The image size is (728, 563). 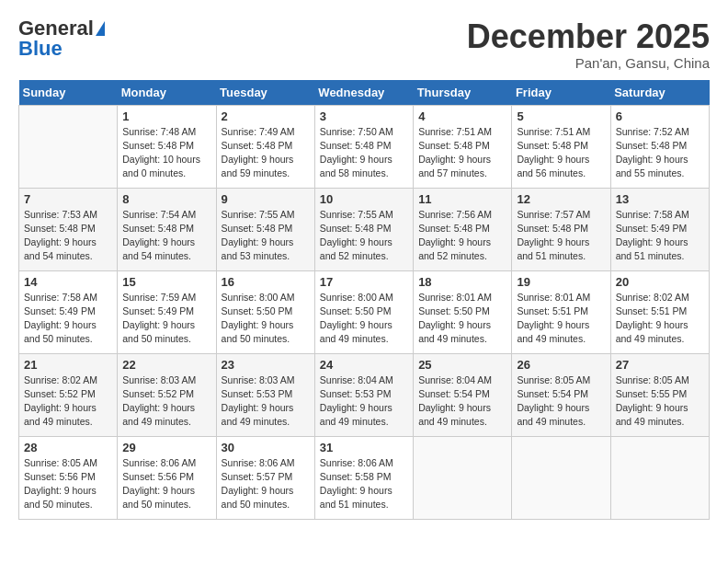 I want to click on calendar-week-row: 21Sunrise: 8:02 AMSunset: 5:52 PMDayligh…, so click(x=364, y=395).